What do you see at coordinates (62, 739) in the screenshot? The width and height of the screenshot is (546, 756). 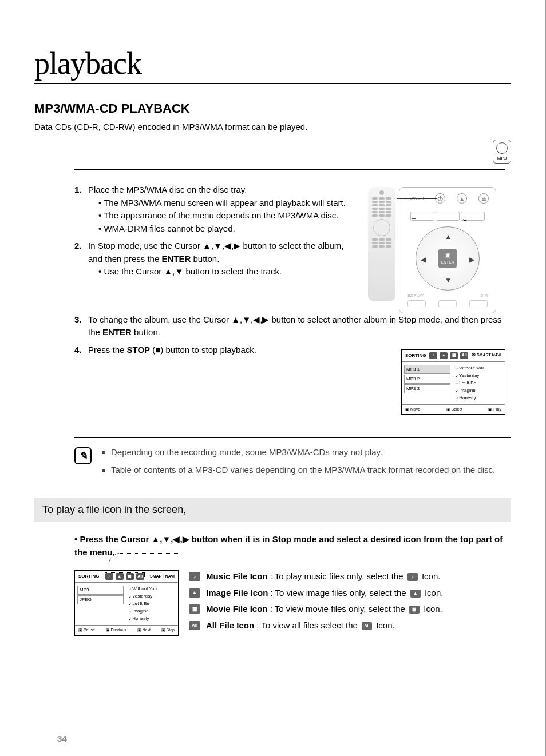 I see `page-number: 34` at bounding box center [62, 739].